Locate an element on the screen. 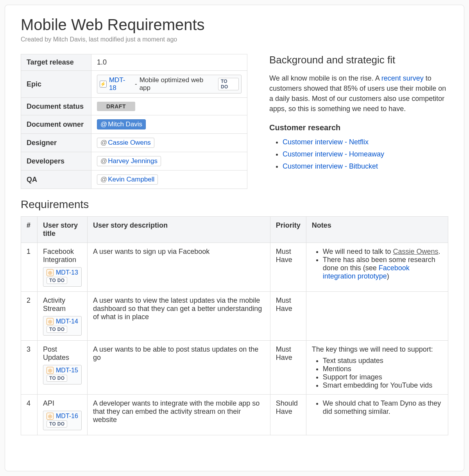 Image resolution: width=469 pixels, height=476 pixels. byline-author: Mitch Davis is located at coordinates (70, 39).